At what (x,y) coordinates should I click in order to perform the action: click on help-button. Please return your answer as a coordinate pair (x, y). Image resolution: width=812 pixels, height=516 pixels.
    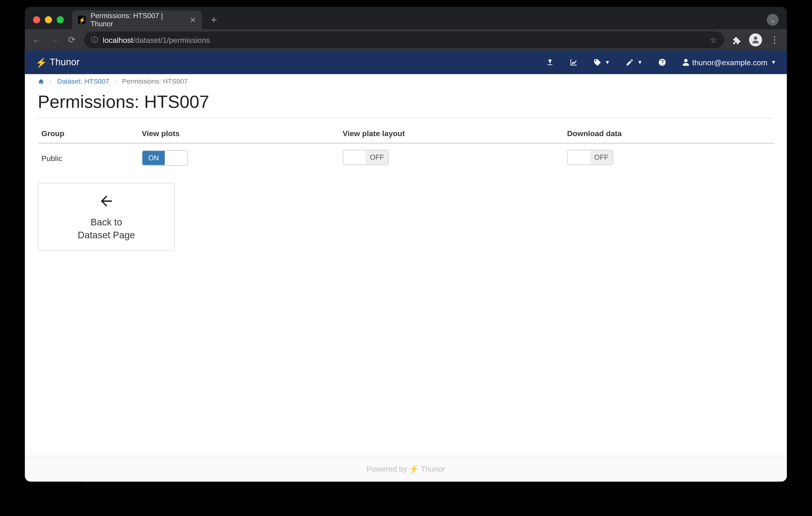
    Looking at the image, I should click on (662, 63).